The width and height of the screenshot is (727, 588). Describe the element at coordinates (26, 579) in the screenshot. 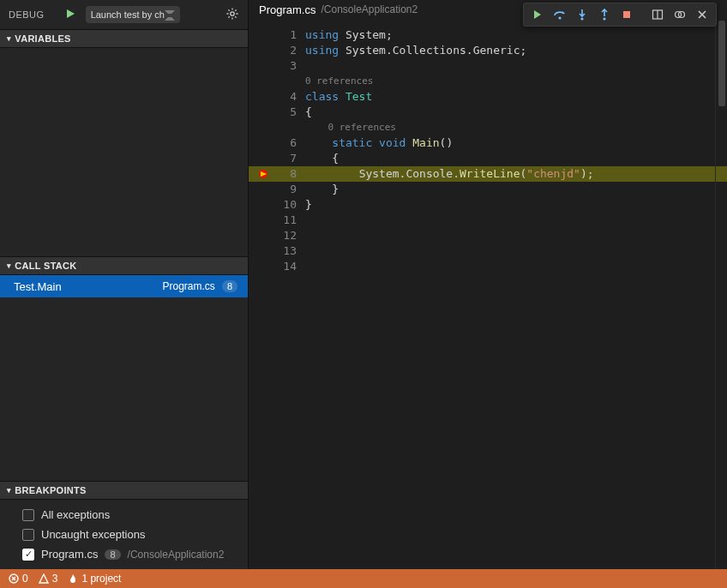

I see `status-error-count: 0` at that location.